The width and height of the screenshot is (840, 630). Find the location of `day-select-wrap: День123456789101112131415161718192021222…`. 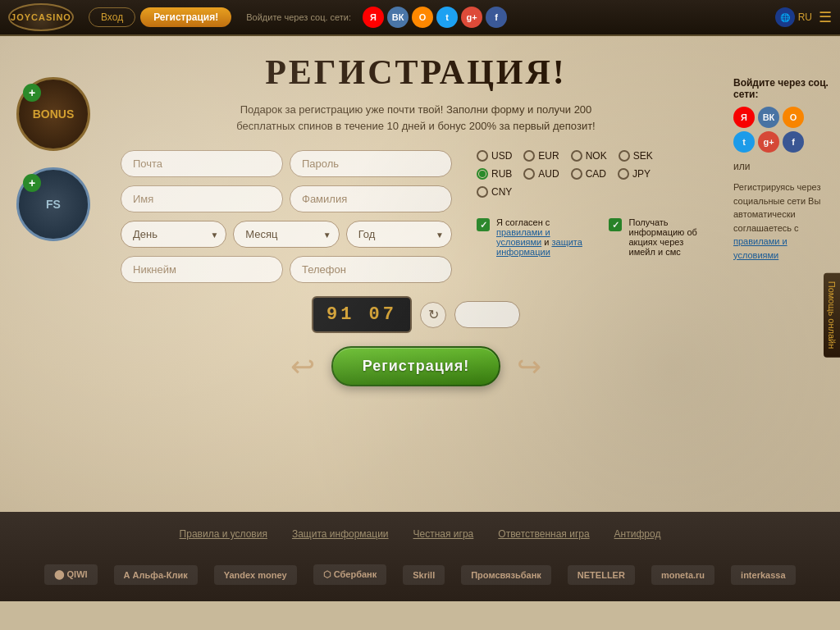

day-select-wrap: День123456789101112131415161718192021222… is located at coordinates (174, 235).